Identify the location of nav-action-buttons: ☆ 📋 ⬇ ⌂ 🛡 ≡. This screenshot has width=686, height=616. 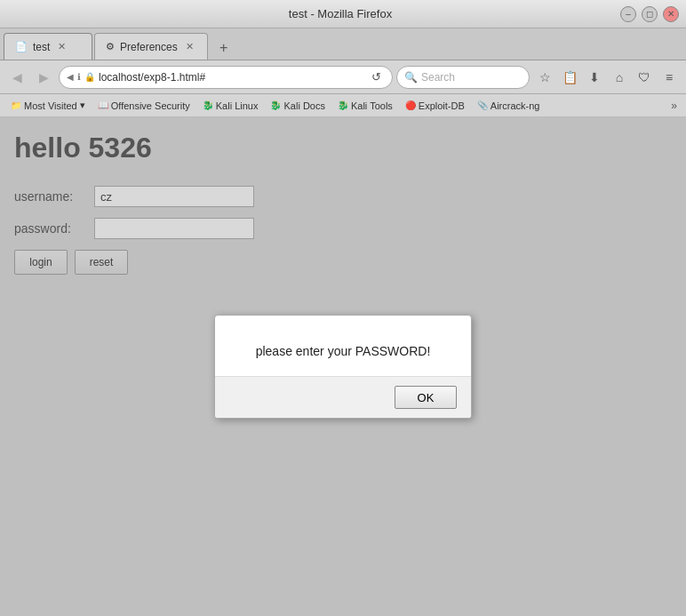
(607, 77).